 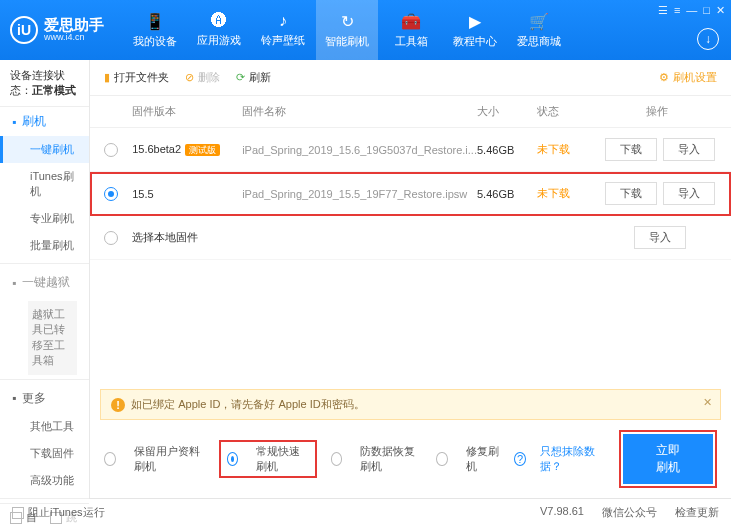 I want to click on nav-铃声壁纸: ♪铃声壁纸, so click(x=283, y=30).